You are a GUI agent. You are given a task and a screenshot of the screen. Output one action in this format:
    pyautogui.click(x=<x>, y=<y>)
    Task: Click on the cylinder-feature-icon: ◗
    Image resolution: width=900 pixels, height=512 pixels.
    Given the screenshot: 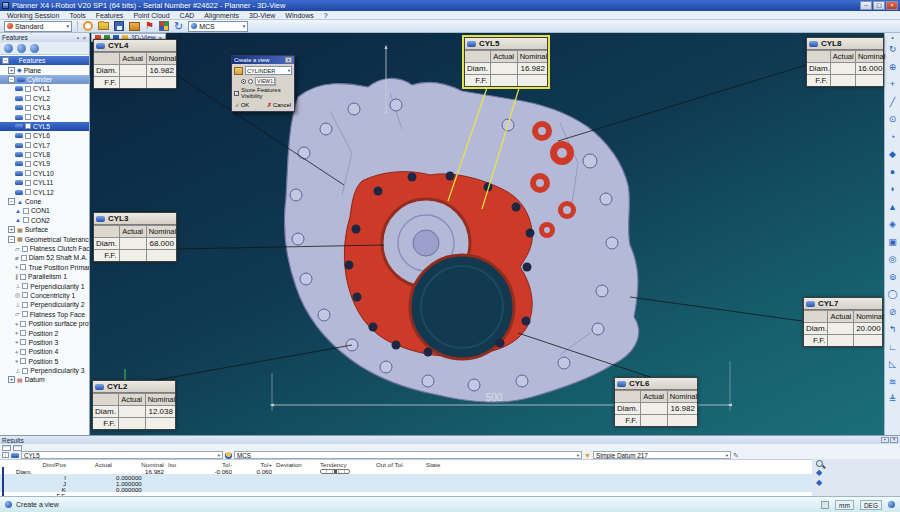 What is the action you would take?
    pyautogui.click(x=893, y=190)
    